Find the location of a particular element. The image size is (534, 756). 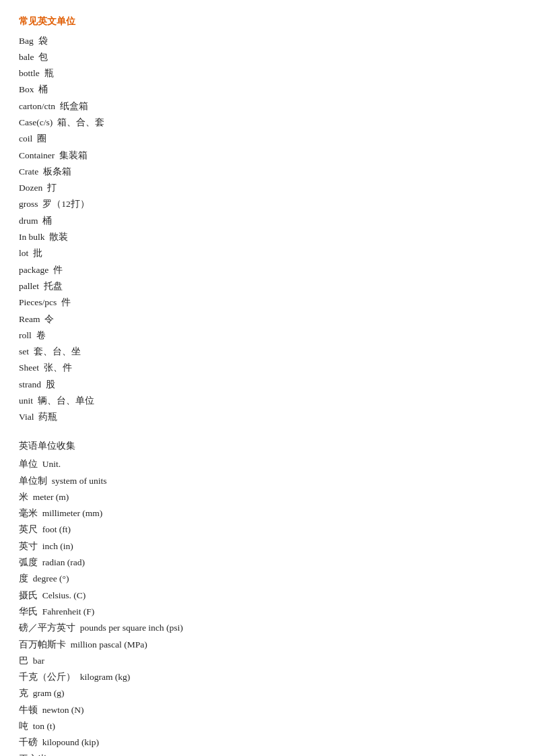

entry-zh: 套、台、坐 is located at coordinates (57, 352).